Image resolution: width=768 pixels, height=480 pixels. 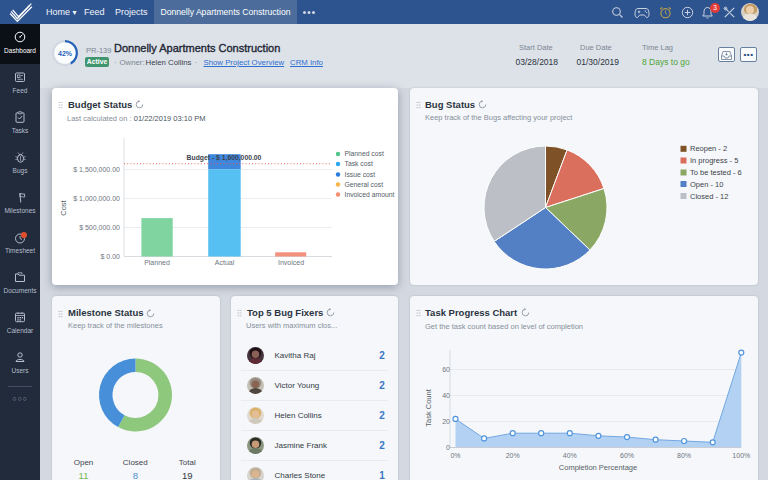 What do you see at coordinates (513, 456) in the screenshot?
I see `svg-text: 20%` at bounding box center [513, 456].